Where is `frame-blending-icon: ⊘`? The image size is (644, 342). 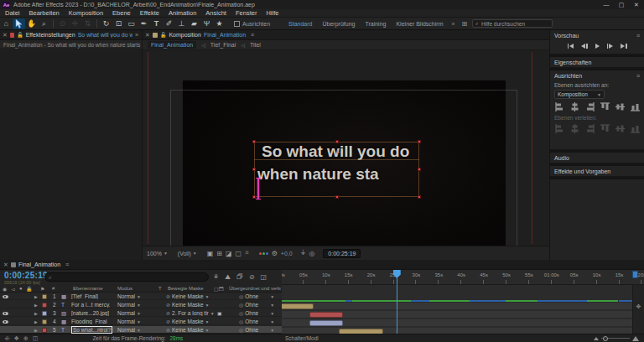
frame-blending-icon: ⊘ is located at coordinates (252, 277).